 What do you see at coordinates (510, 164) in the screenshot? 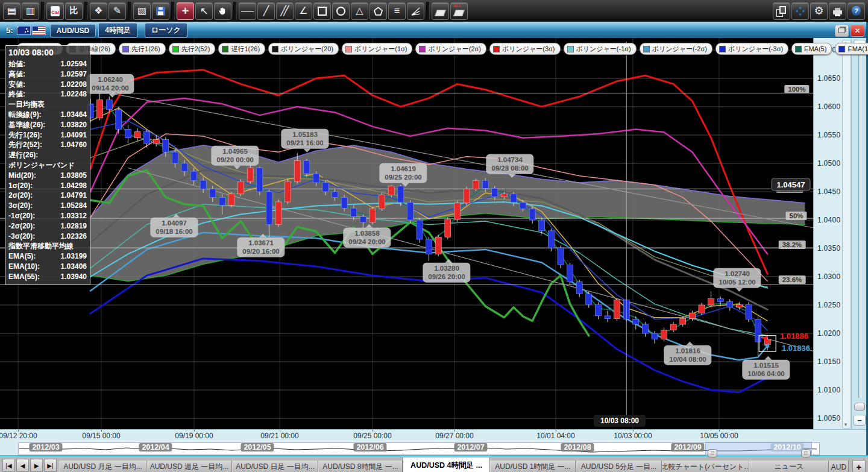
I see `price-annotation: 1.0473409/28 08:00` at bounding box center [510, 164].